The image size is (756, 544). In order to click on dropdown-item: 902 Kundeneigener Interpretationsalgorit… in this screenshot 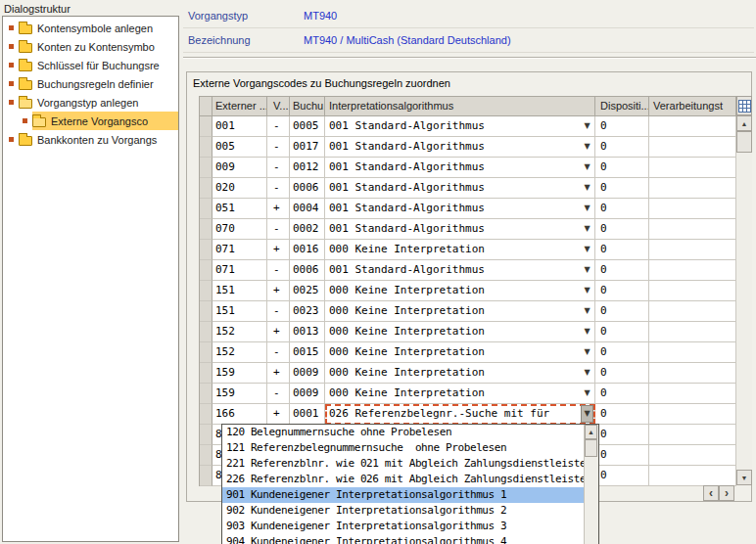, I will do `click(403, 511)`.